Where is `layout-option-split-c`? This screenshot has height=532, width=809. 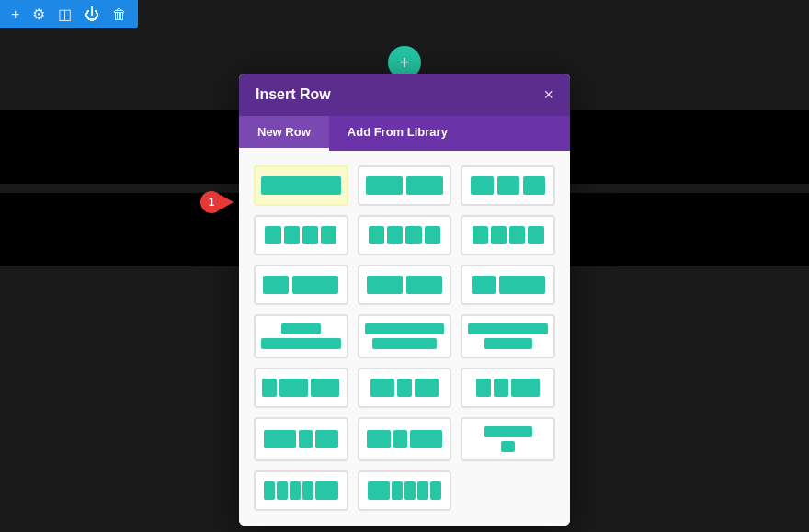 layout-option-split-c is located at coordinates (507, 439).